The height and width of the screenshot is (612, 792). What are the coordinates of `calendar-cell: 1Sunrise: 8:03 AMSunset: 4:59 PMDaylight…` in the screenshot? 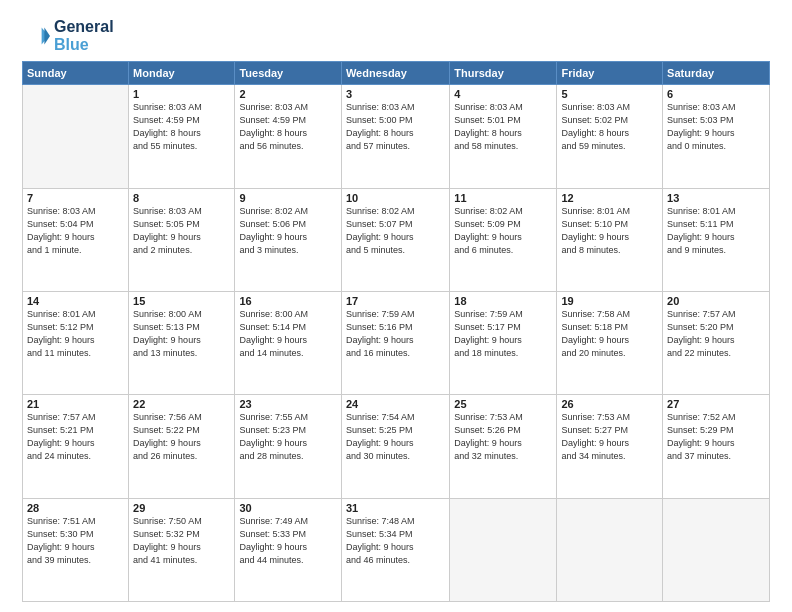 It's located at (182, 136).